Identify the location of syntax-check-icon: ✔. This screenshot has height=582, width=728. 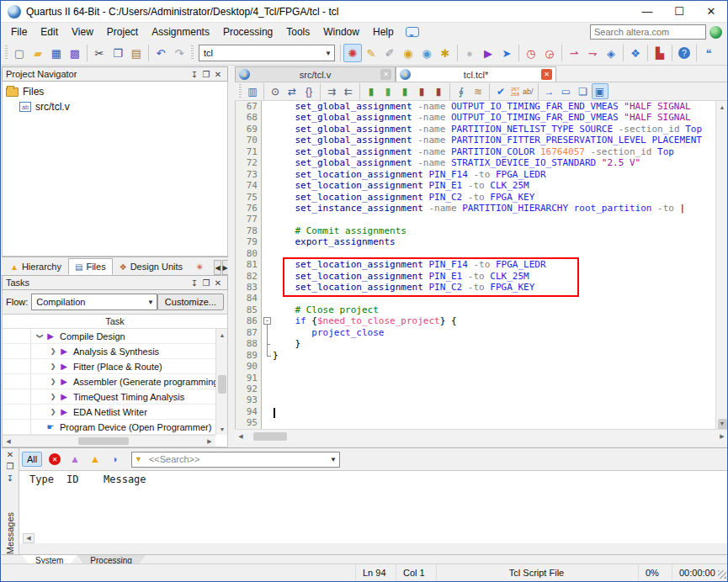
(501, 91).